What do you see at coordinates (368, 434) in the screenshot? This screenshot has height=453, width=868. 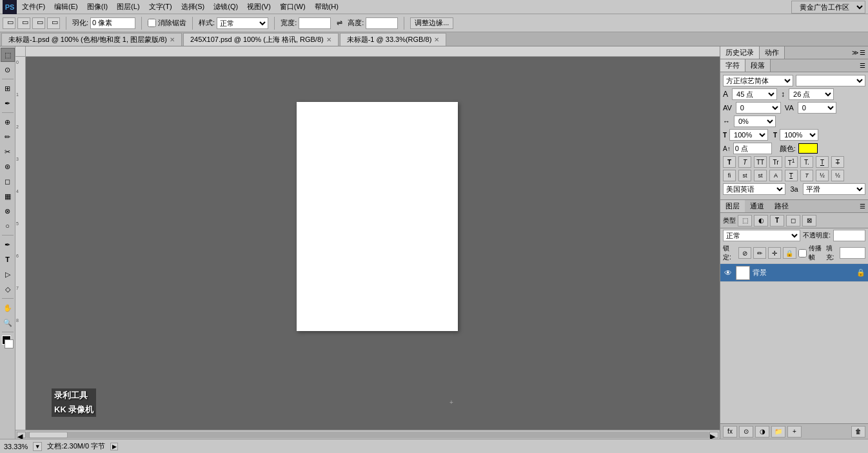 I see `h-scrollbar: ◀ ▶` at bounding box center [368, 434].